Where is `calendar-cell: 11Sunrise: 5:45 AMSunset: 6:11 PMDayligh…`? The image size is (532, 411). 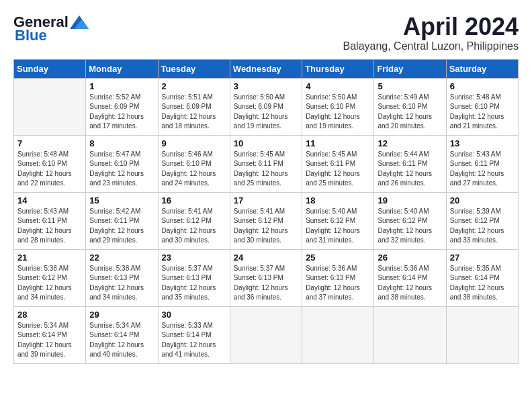
calendar-cell: 11Sunrise: 5:45 AMSunset: 6:11 PMDayligh… is located at coordinates (339, 164).